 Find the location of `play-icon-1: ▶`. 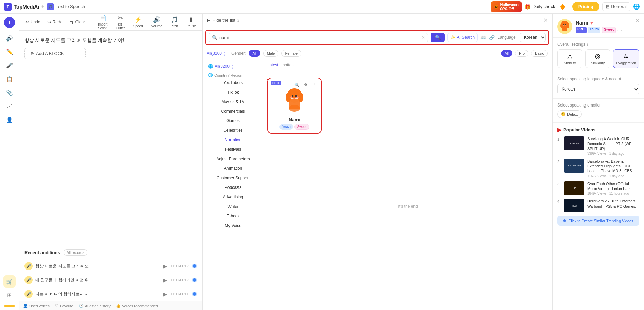

play-icon-1: ▶ is located at coordinates (165, 266).